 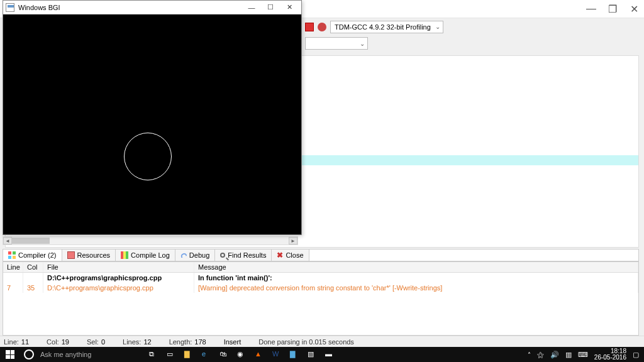 What do you see at coordinates (153, 354) in the screenshot?
I see `task-view-icon: ⧉` at bounding box center [153, 354].